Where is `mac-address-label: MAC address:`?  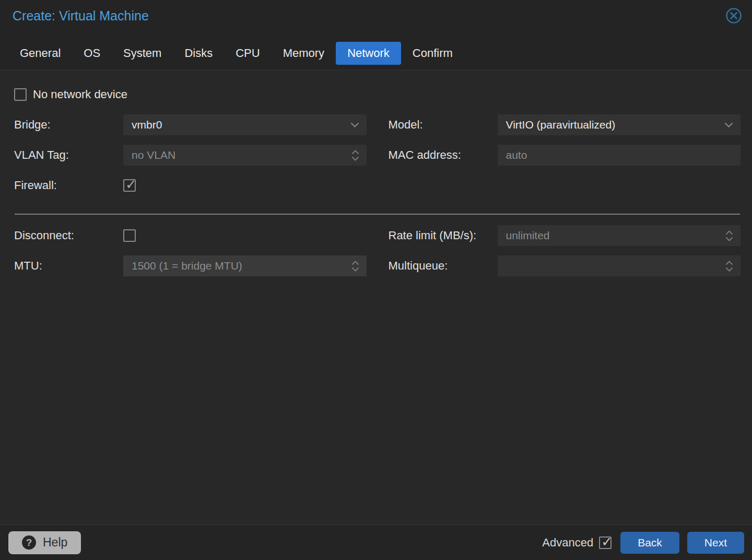
mac-address-label: MAC address: is located at coordinates (443, 155).